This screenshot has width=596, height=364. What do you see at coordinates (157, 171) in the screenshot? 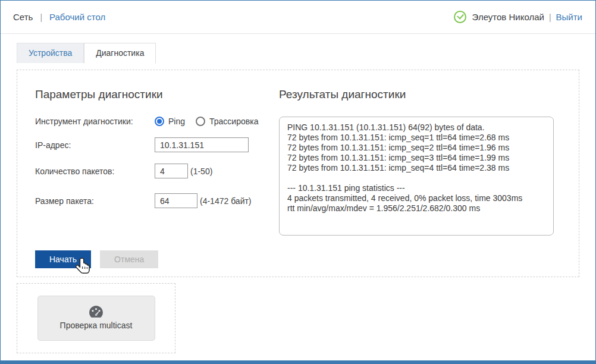
I see `packet-count-row: Количество пакетов: (1-50)` at bounding box center [157, 171].